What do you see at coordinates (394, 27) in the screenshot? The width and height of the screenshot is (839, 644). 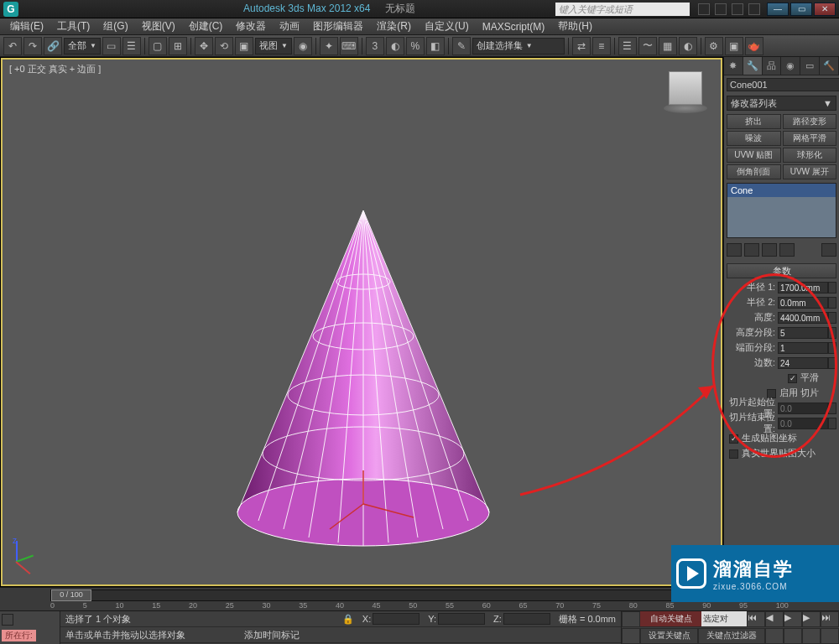 I see `menu-render: 渲染(R)` at bounding box center [394, 27].